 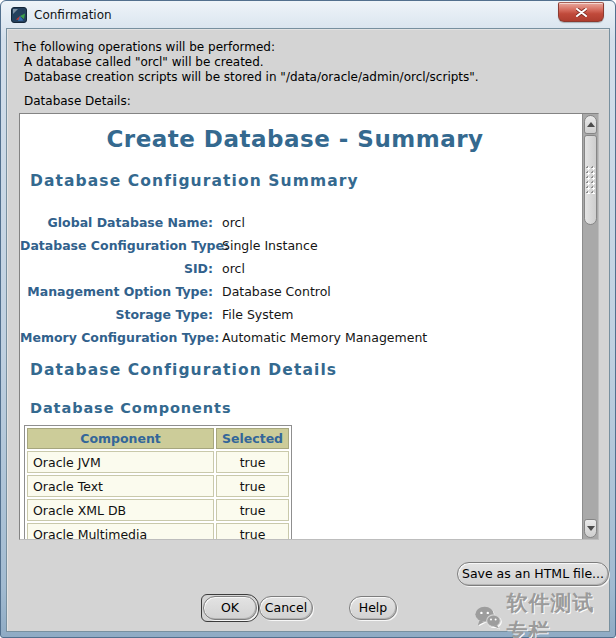 What do you see at coordinates (224, 314) in the screenshot?
I see `field-row: Storage Type: File System` at bounding box center [224, 314].